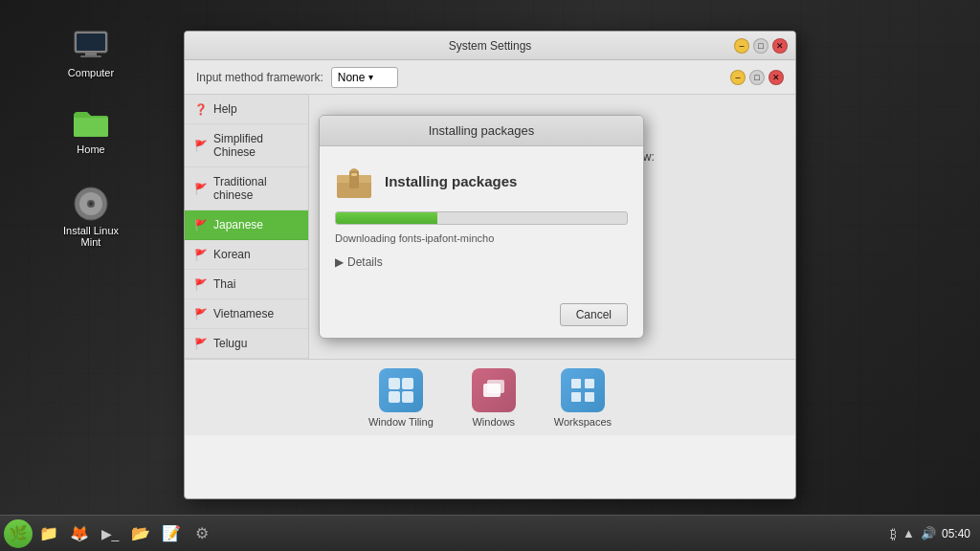 This screenshot has width=980, height=551. What do you see at coordinates (201, 284) in the screenshot?
I see `flag-th-icon: 🚩` at bounding box center [201, 284].